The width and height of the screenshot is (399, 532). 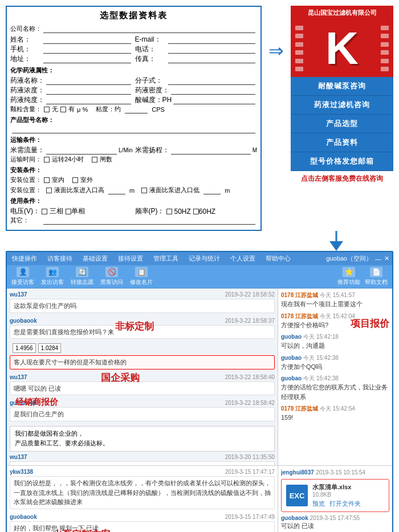 What do you see at coordinates (335, 499) in the screenshot?
I see `chat-bottom-right: jenghui8037 2019-3-15 10:15:54 EXC 水泵清单.…` at bounding box center [335, 499].